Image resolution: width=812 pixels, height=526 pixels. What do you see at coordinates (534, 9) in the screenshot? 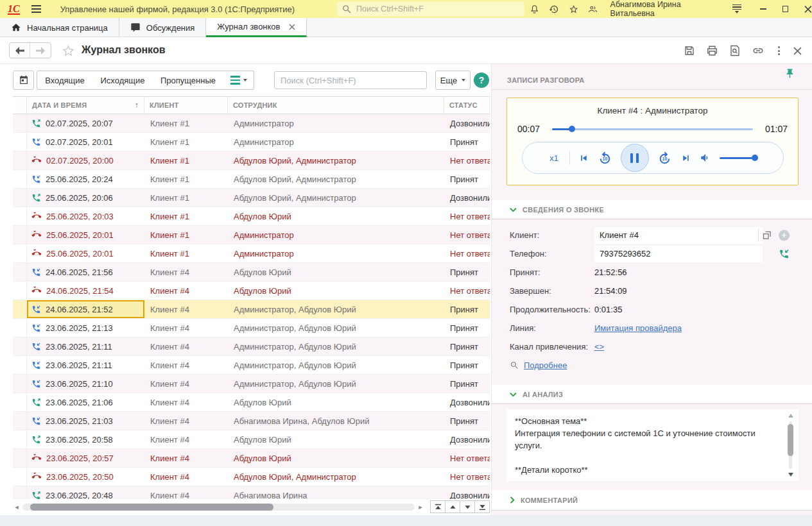
I see `notifications-bell-icon` at bounding box center [534, 9].